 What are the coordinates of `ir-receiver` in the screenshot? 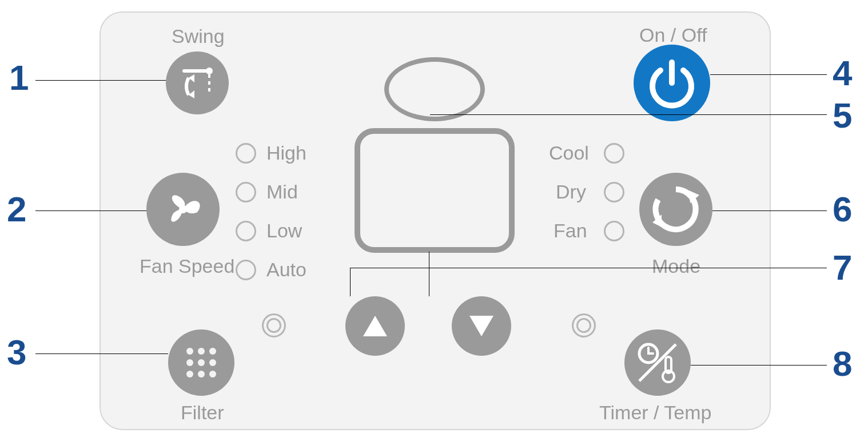 It's located at (435, 89).